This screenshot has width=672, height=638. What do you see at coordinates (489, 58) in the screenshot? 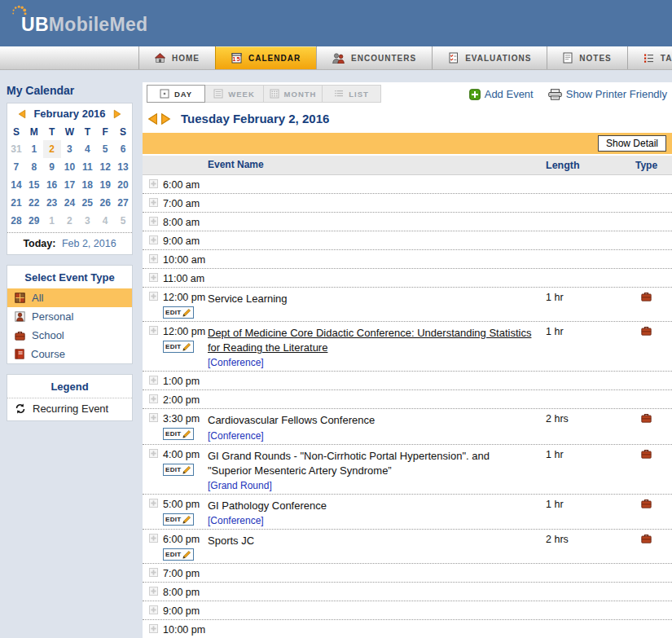
I see `nav-tab-evaluations: Evaluations` at bounding box center [489, 58].